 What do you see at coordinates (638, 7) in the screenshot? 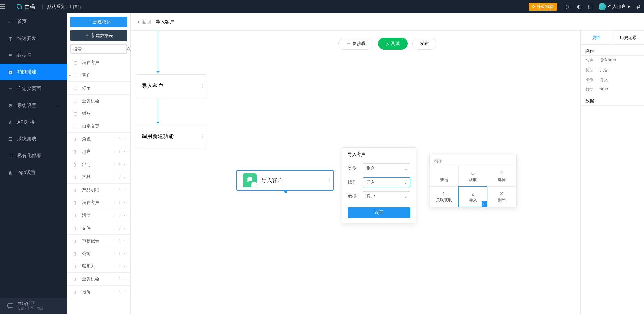
I see `swap-icon: ⇄` at bounding box center [638, 7].